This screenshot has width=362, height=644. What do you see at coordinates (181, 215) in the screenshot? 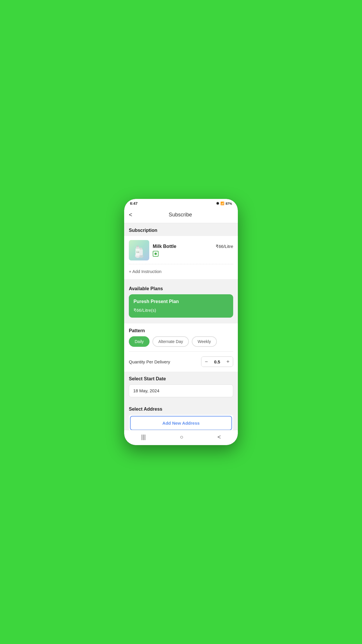
I see `app-header: < Subscribe` at bounding box center [181, 215].